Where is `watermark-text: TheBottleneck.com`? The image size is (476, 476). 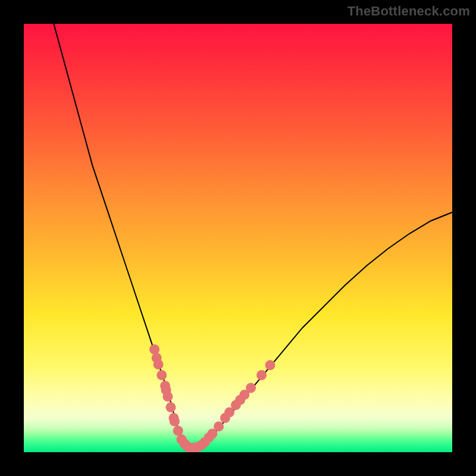 watermark-text: TheBottleneck.com is located at coordinates (409, 11).